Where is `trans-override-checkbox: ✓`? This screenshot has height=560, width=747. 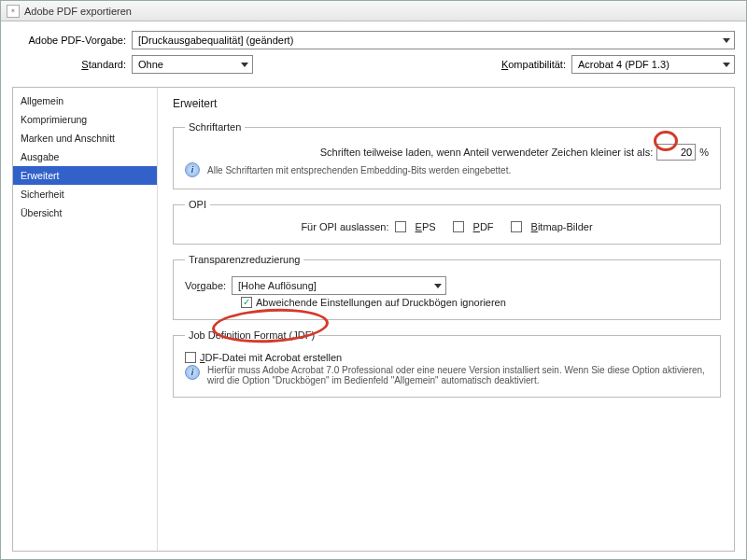 trans-override-checkbox: ✓ is located at coordinates (247, 302).